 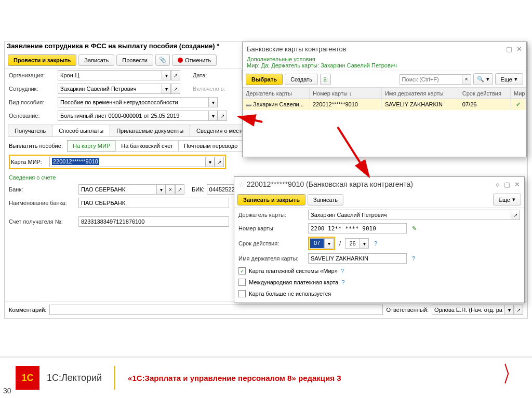 What do you see at coordinates (518, 104) in the screenshot?
I see `check-icon: ✓` at bounding box center [518, 104].